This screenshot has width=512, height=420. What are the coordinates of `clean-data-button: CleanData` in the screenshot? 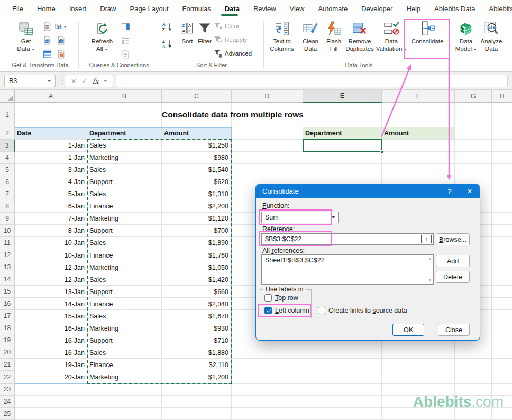 It's located at (310, 40).